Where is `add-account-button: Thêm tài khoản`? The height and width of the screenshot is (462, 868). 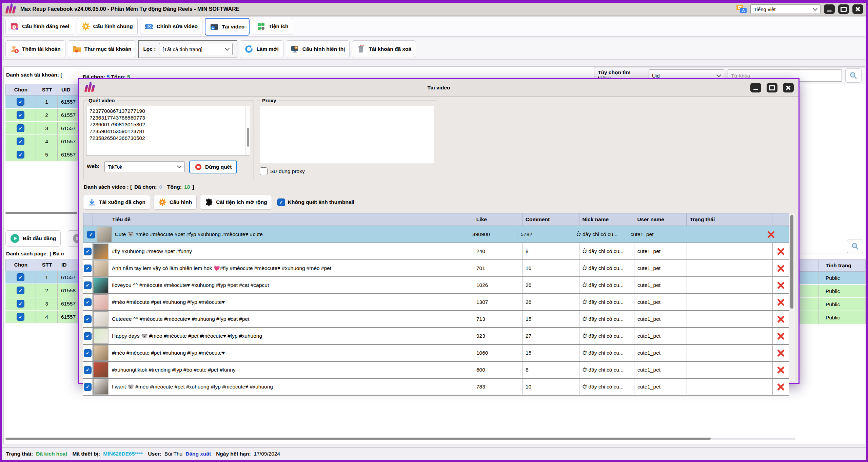
add-account-button: Thêm tài khoản is located at coordinates (35, 49).